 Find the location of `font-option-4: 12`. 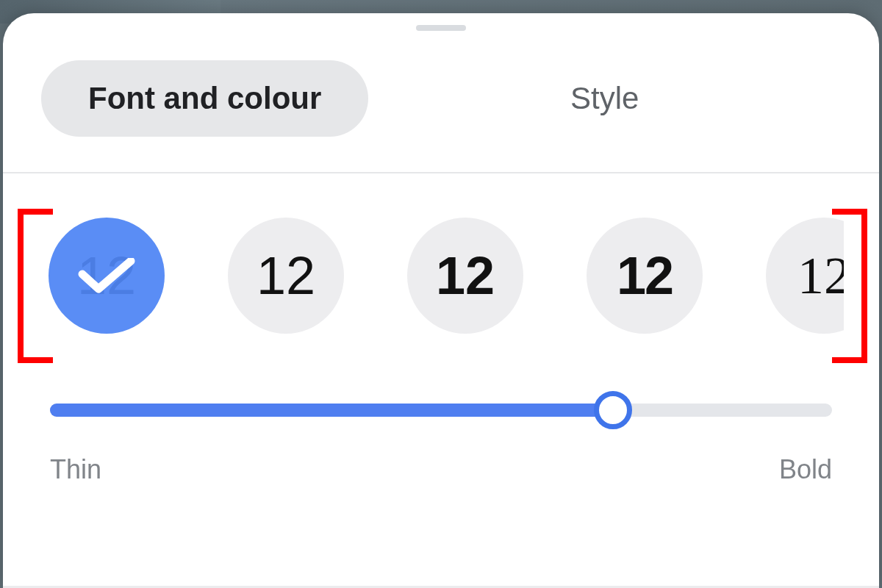

font-option-4: 12 is located at coordinates (805, 276).